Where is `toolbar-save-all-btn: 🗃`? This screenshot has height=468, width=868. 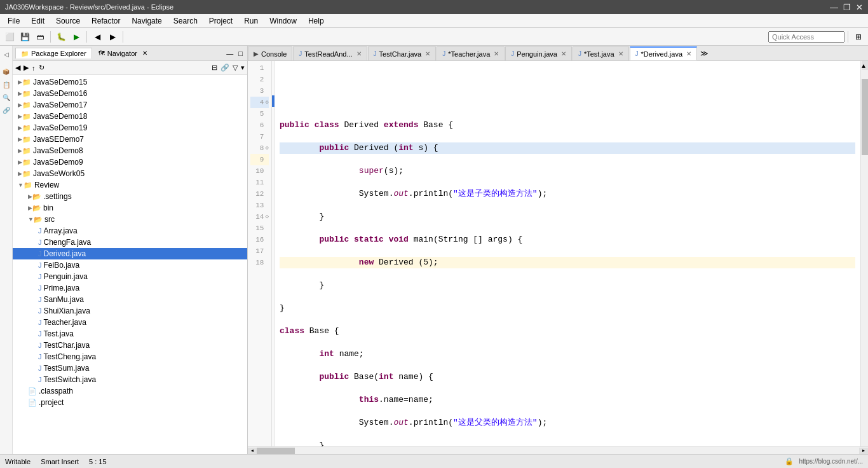
toolbar-save-all-btn: 🗃 is located at coordinates (40, 37).